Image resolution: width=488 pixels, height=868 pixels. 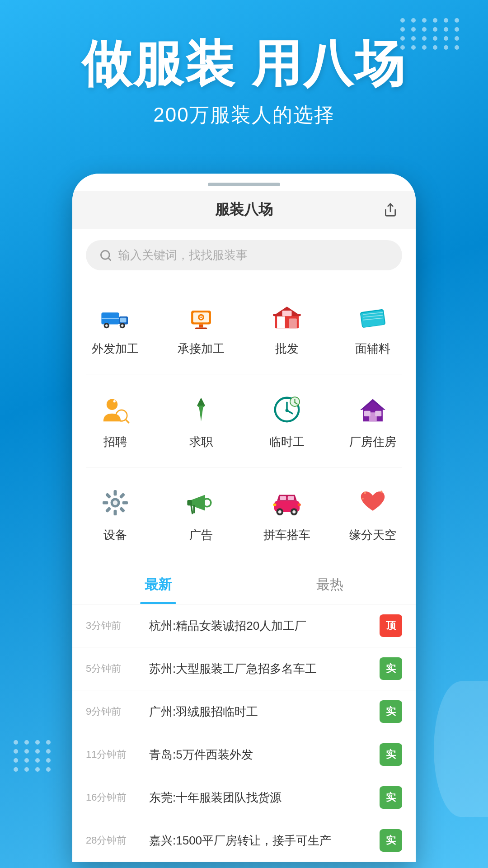 I want to click on shop-icon, so click(x=287, y=316).